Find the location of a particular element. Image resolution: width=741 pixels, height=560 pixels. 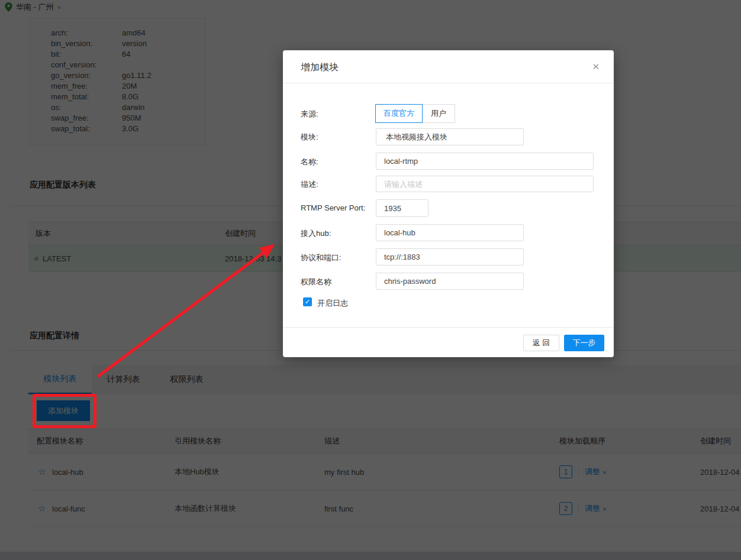

hub-label: 接入hub: is located at coordinates (316, 234).